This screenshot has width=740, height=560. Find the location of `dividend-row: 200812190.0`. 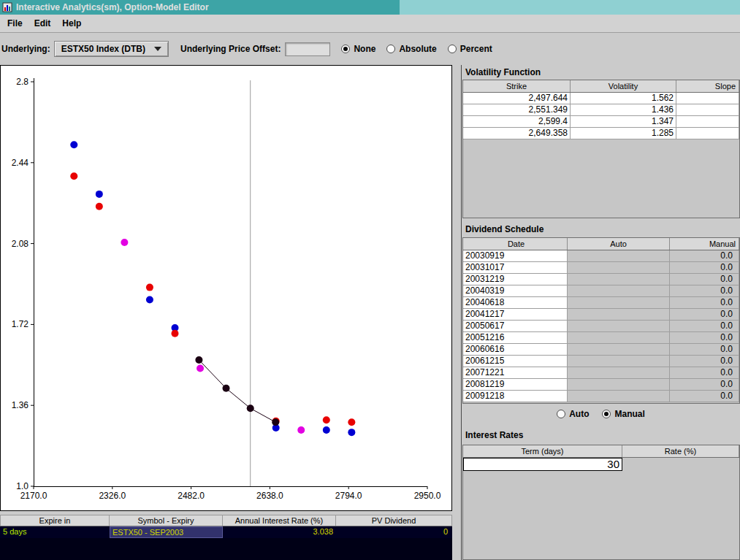

dividend-row: 200812190.0 is located at coordinates (601, 385).